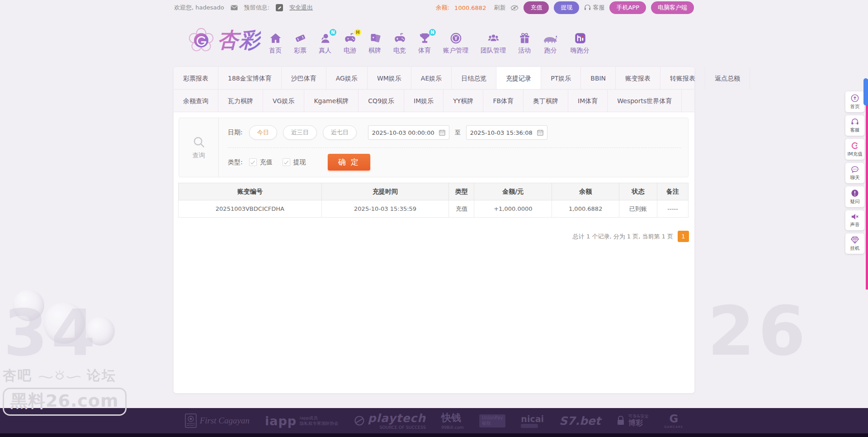 The height and width of the screenshot is (437, 868). Describe the element at coordinates (304, 78) in the screenshot. I see `tab-shaba-sports: 沙巴体育` at that location.